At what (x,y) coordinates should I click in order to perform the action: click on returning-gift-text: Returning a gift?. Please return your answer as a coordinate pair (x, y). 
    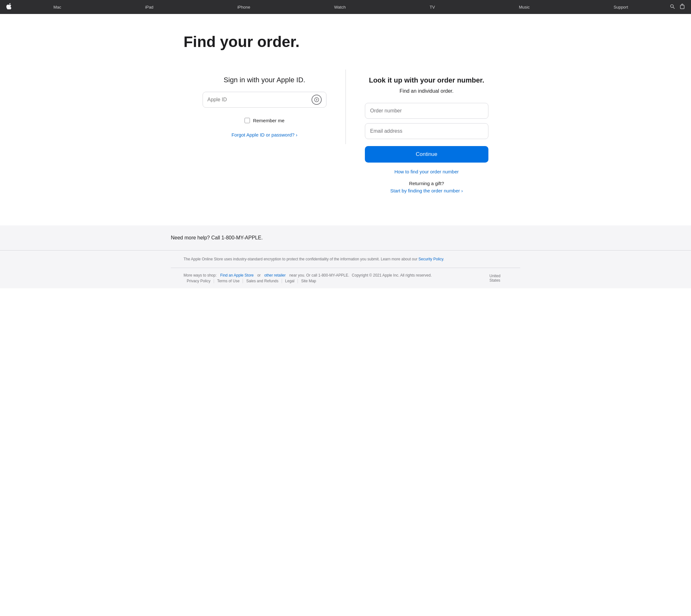
    Looking at the image, I should click on (427, 183).